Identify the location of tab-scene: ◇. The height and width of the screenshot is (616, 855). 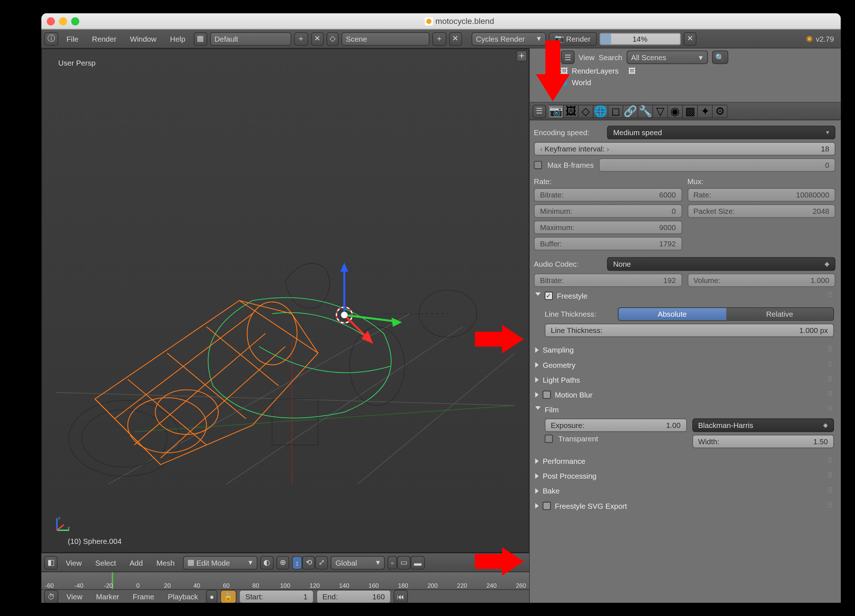
(586, 111).